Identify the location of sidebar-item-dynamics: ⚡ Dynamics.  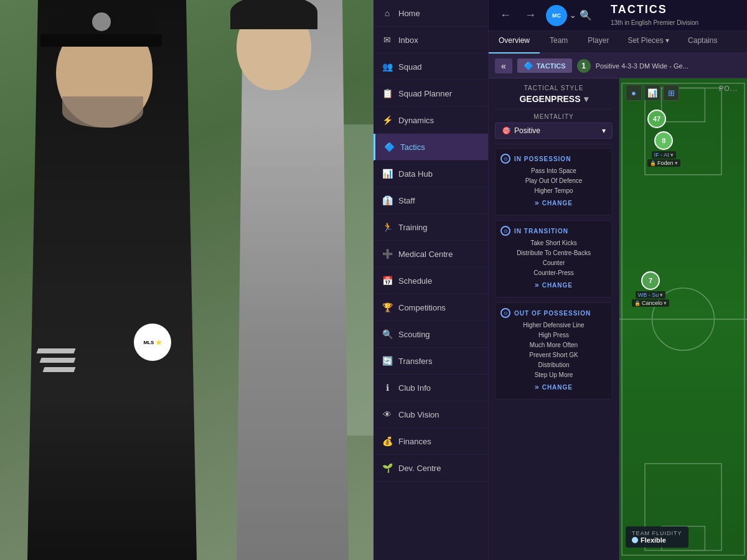
(431, 121).